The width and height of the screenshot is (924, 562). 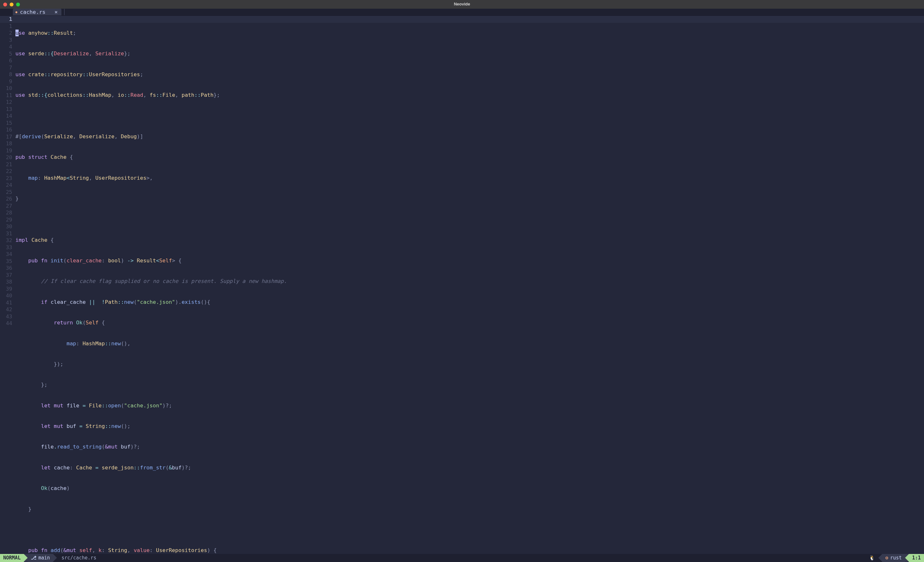 I want to click on line-number: 30, so click(x=7, y=226).